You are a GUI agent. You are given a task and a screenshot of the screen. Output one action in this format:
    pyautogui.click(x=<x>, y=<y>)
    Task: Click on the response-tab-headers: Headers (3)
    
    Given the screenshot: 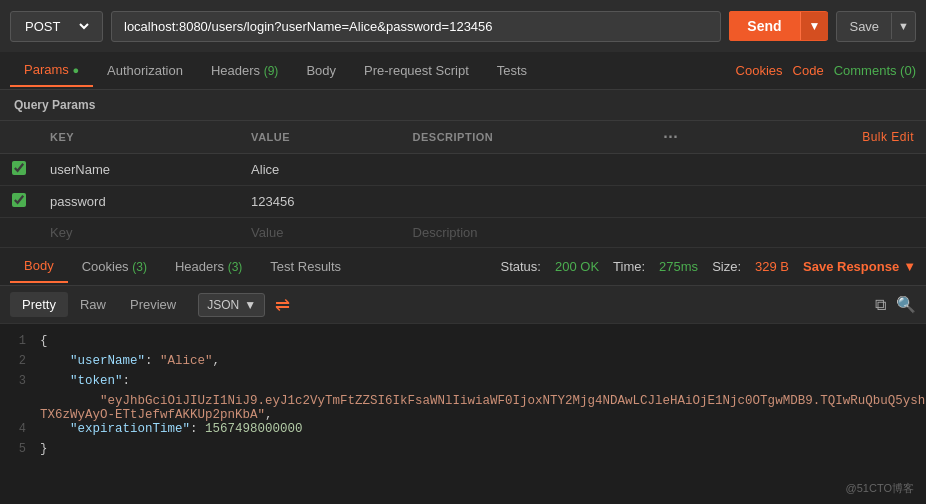 What is the action you would take?
    pyautogui.click(x=208, y=266)
    